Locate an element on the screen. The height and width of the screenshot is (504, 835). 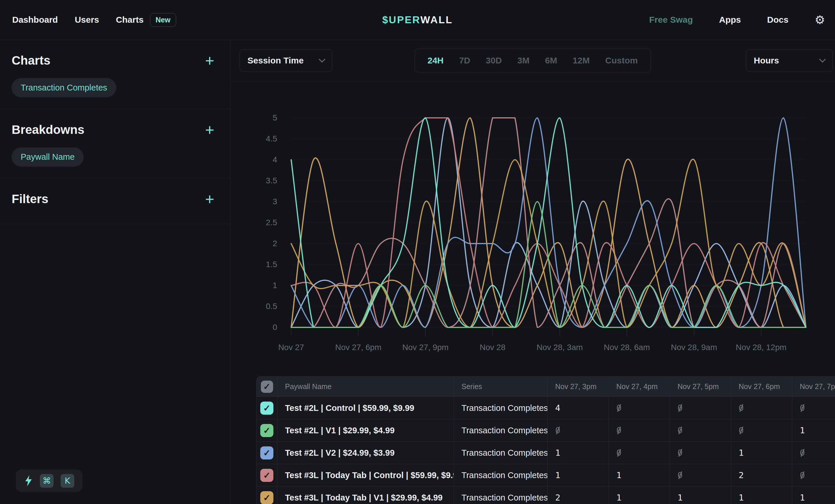
value-cell: 4 is located at coordinates (578, 408).